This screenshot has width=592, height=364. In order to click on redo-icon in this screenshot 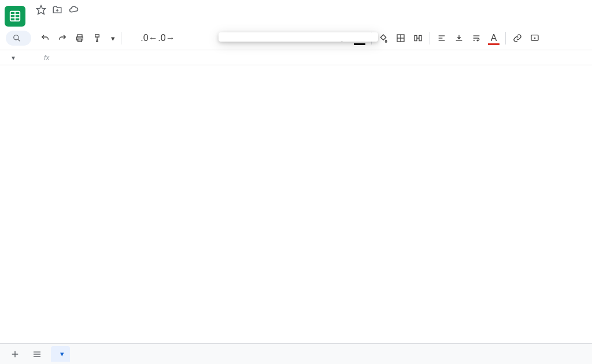, I will do `click(62, 38)`.